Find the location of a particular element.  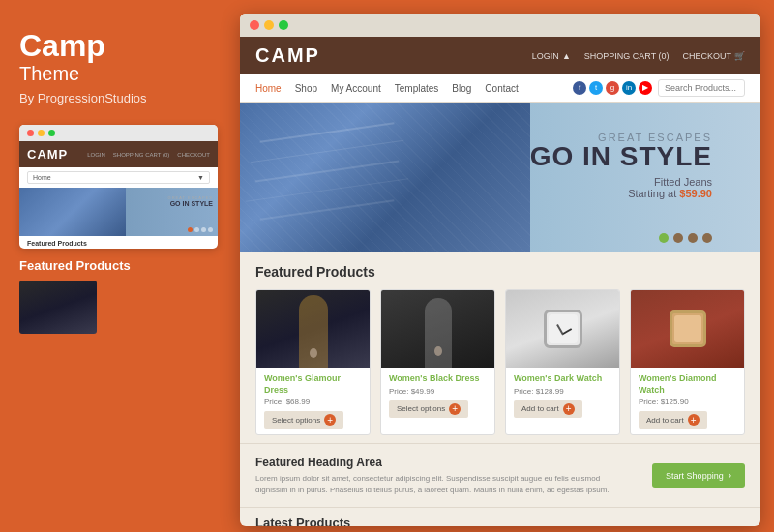

featured-area: Featured Heading Area Lorem ipsum dolor … is located at coordinates (500, 474).